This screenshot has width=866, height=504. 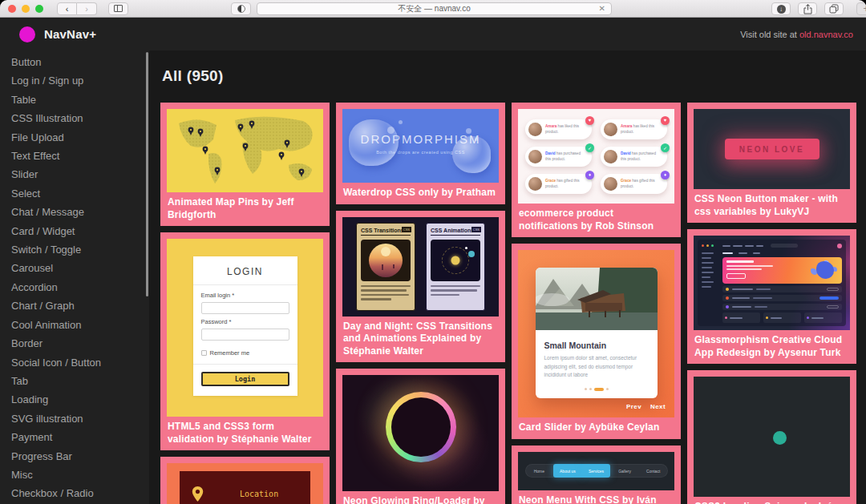 What do you see at coordinates (832, 307) in the screenshot?
I see `row-button` at bounding box center [832, 307].